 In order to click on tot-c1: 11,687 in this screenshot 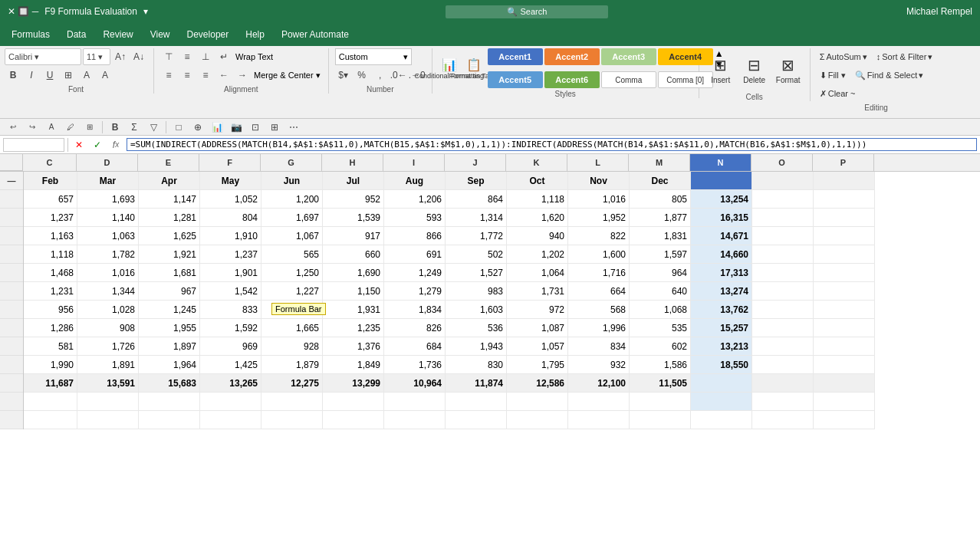, I will do `click(51, 383)`.